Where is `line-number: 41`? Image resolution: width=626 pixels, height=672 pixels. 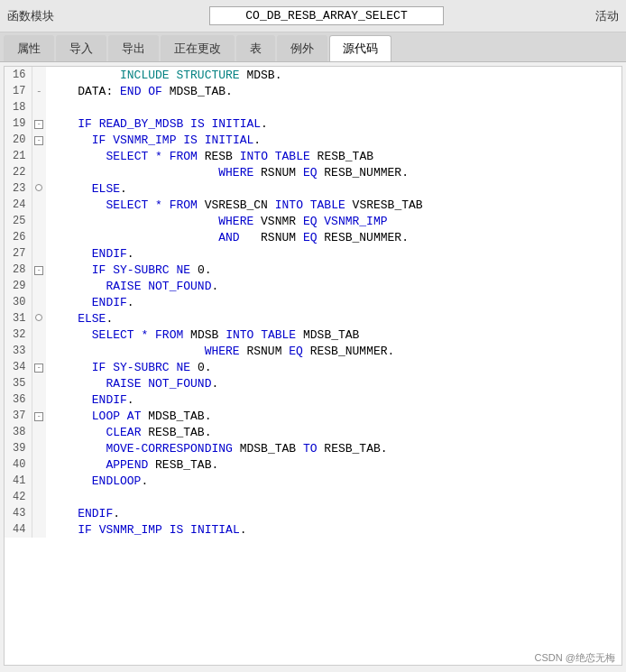
line-number: 41 is located at coordinates (18, 481).